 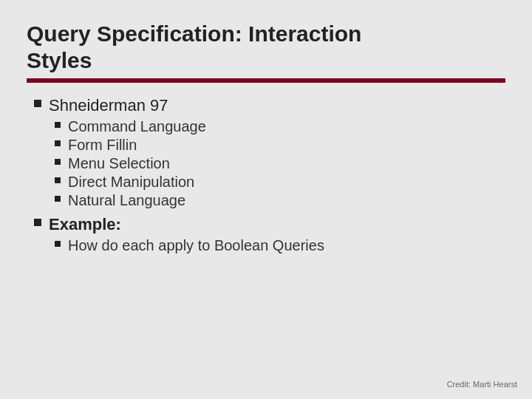 I want to click on slide-title: Query Specification: Interaction Styles, so click(x=266, y=47).